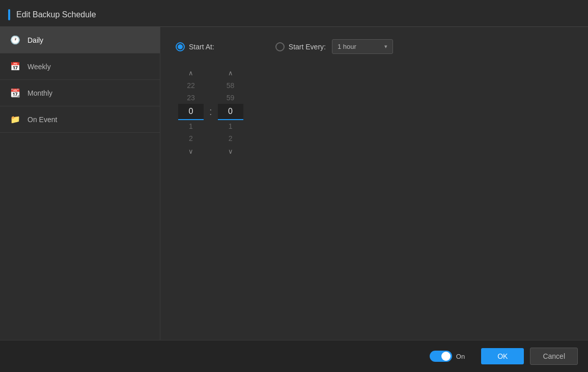  What do you see at coordinates (554, 356) in the screenshot?
I see `cancel-button: Cancel` at bounding box center [554, 356].